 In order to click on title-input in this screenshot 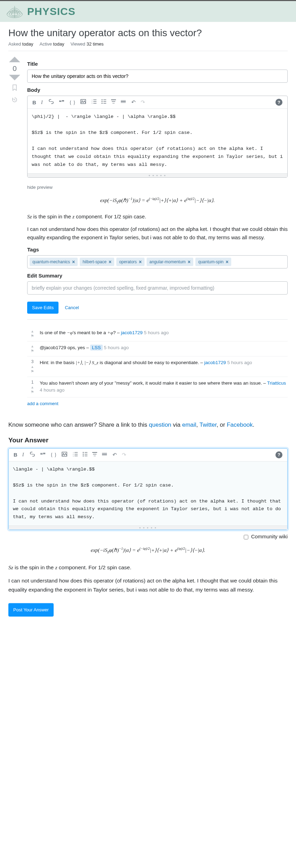, I will do `click(157, 76)`.